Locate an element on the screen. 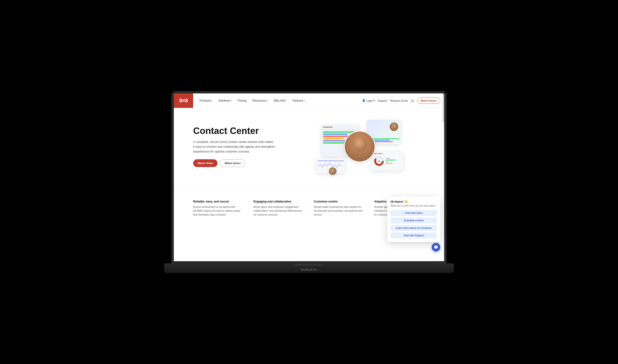  hero-description: A complete, secure cloud contact center … is located at coordinates (234, 147).